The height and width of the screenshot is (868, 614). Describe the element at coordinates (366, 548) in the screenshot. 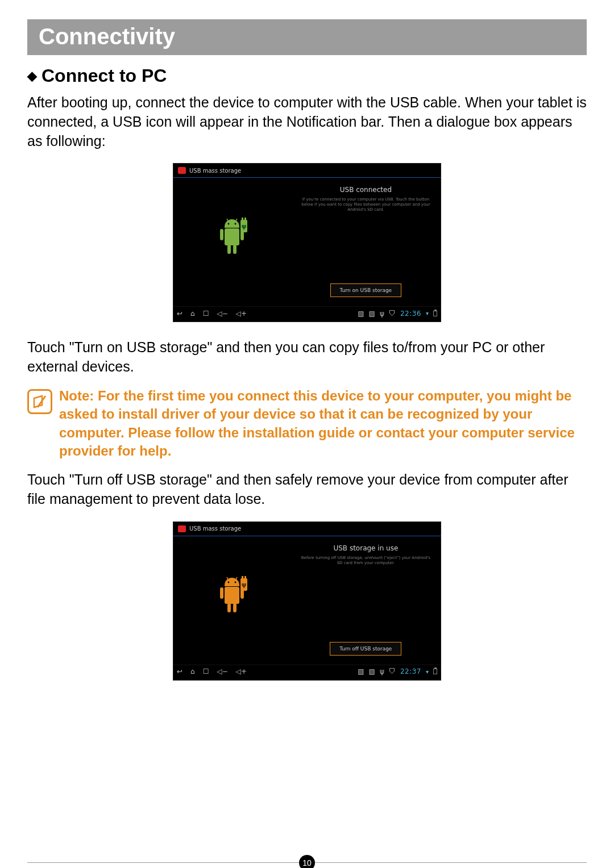

I see `usb-status-title: USB storage in use` at that location.